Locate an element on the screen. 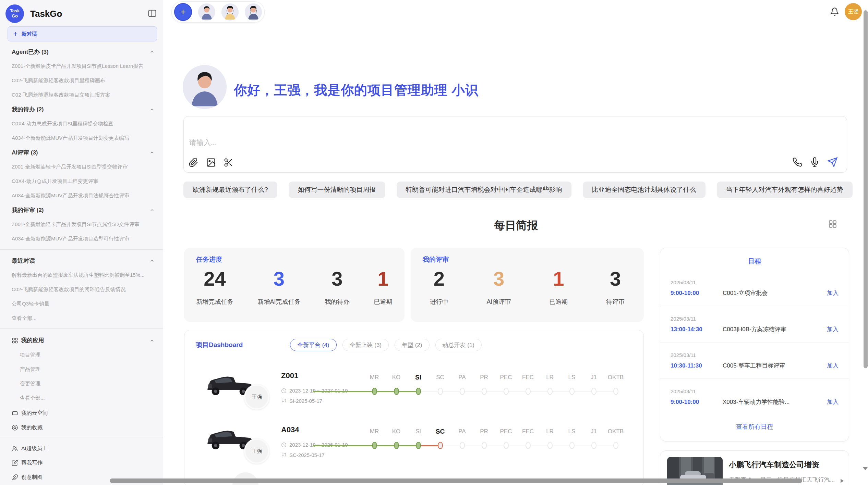 The image size is (868, 485). add-agent-button is located at coordinates (183, 12).